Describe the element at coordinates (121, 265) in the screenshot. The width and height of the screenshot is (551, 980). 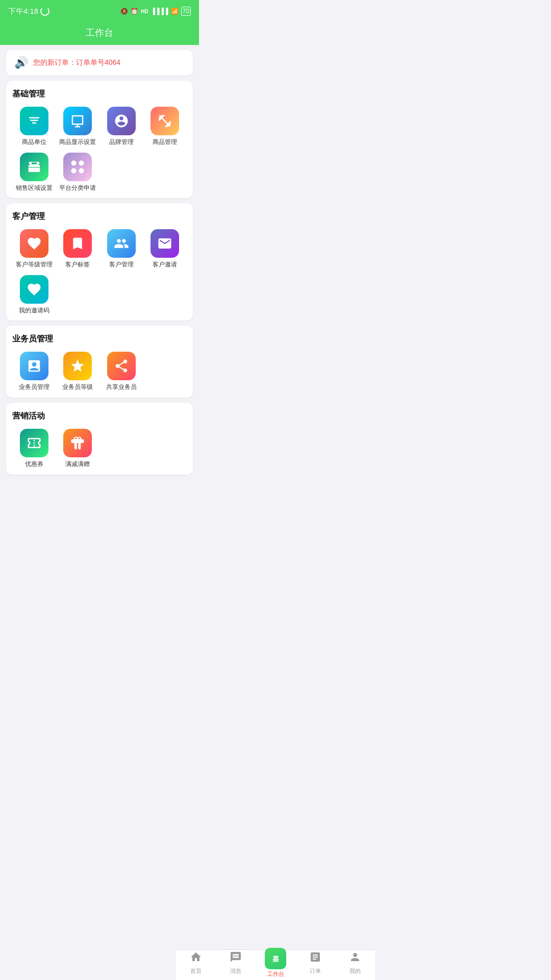
I see `label-customer-manage: 客户管理` at that location.